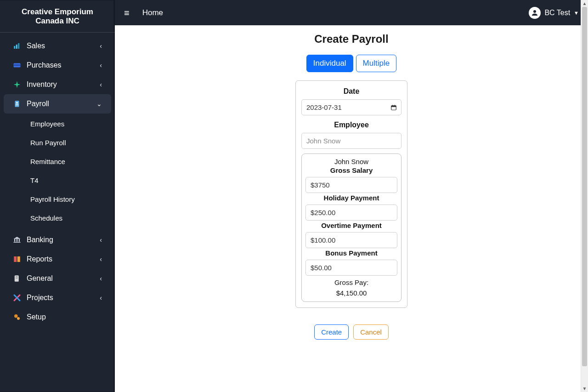 The height and width of the screenshot is (392, 588). I want to click on sidebar-sub-schedules: Schedules, so click(57, 218).